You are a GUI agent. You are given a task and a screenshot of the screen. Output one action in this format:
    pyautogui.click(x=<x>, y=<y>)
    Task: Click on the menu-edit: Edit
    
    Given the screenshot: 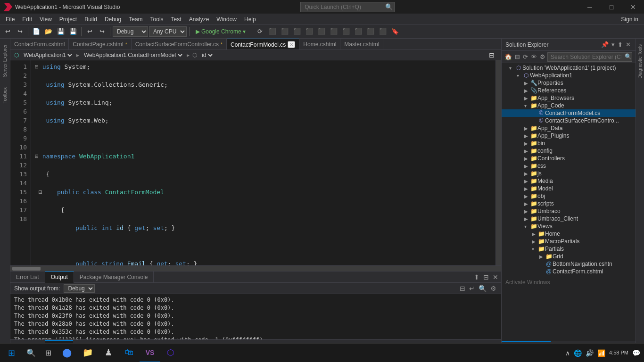 What is the action you would take?
    pyautogui.click(x=27, y=19)
    